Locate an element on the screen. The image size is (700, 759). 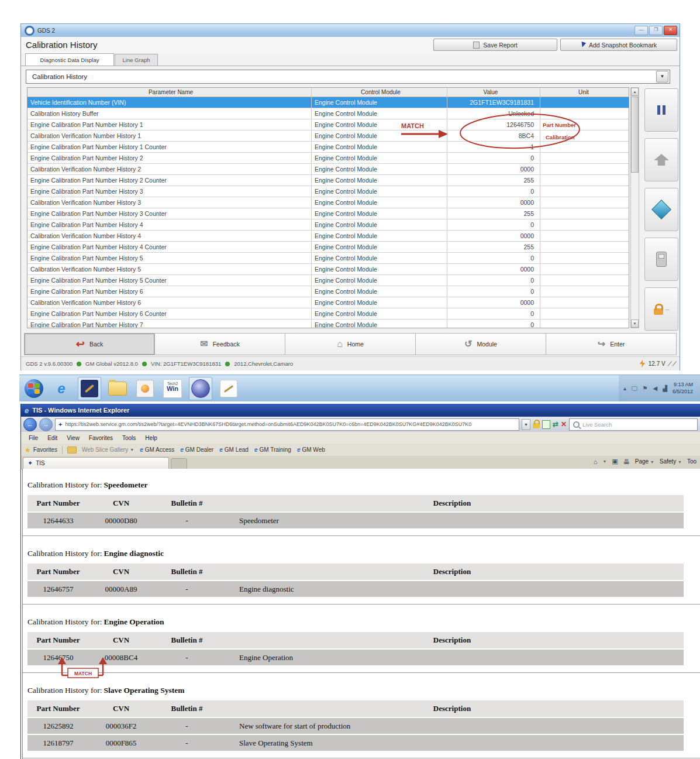
tab-line-graph: Line Graph is located at coordinates (136, 60).